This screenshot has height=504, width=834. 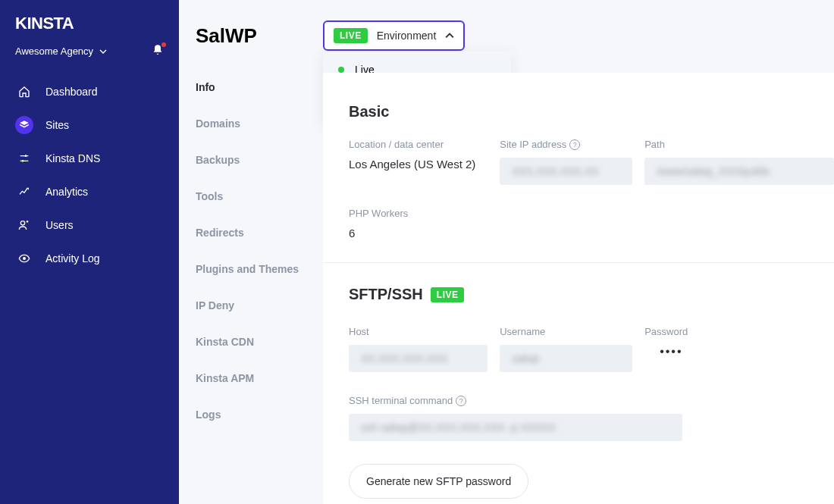 What do you see at coordinates (419, 164) in the screenshot?
I see `location-value: Los Angeles (US West 2)` at bounding box center [419, 164].